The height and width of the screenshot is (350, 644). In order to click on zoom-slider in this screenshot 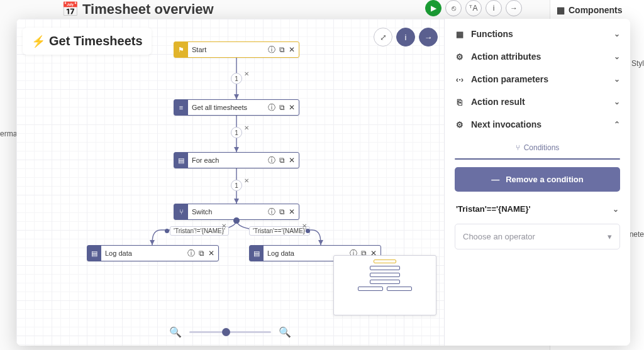, I will do `click(230, 332)`.